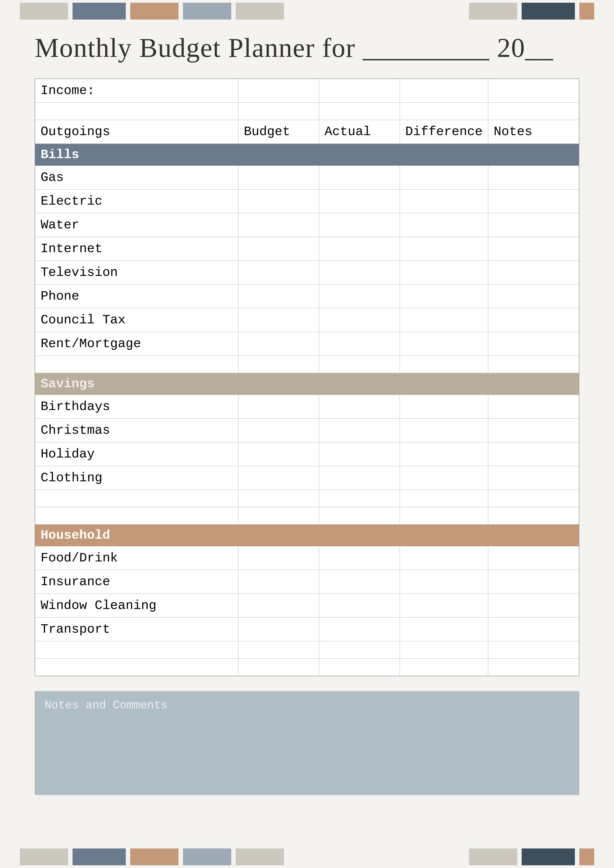 The width and height of the screenshot is (614, 868). What do you see at coordinates (444, 296) in the screenshot?
I see `row-phone-diff` at bounding box center [444, 296].